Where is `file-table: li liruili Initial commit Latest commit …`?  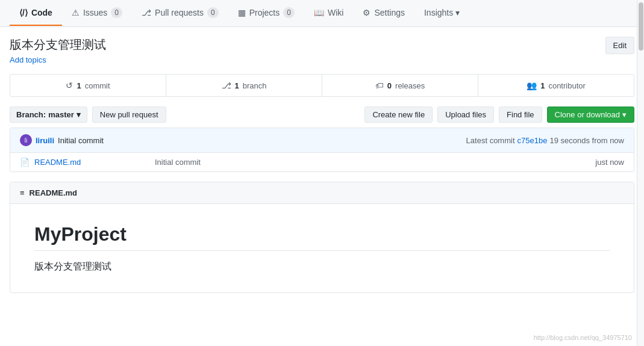
file-table: li liruili Initial commit Latest commit … is located at coordinates (322, 150).